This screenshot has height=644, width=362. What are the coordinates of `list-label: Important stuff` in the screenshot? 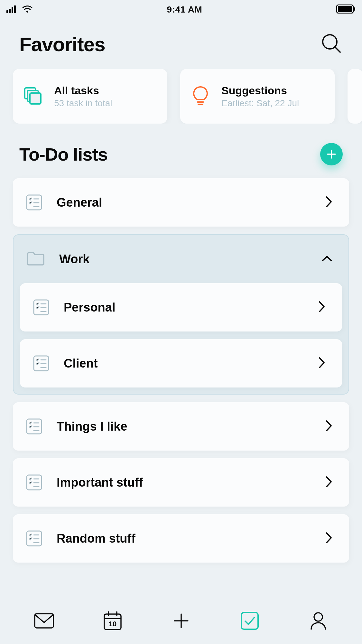 It's located at (184, 483).